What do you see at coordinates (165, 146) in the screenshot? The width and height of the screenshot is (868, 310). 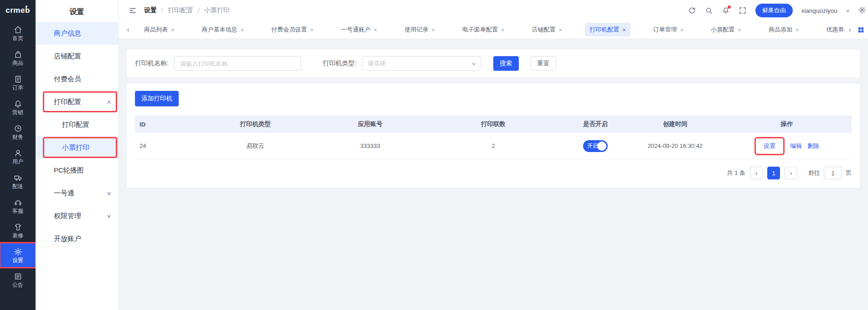 I see `cell-id: 24` at bounding box center [165, 146].